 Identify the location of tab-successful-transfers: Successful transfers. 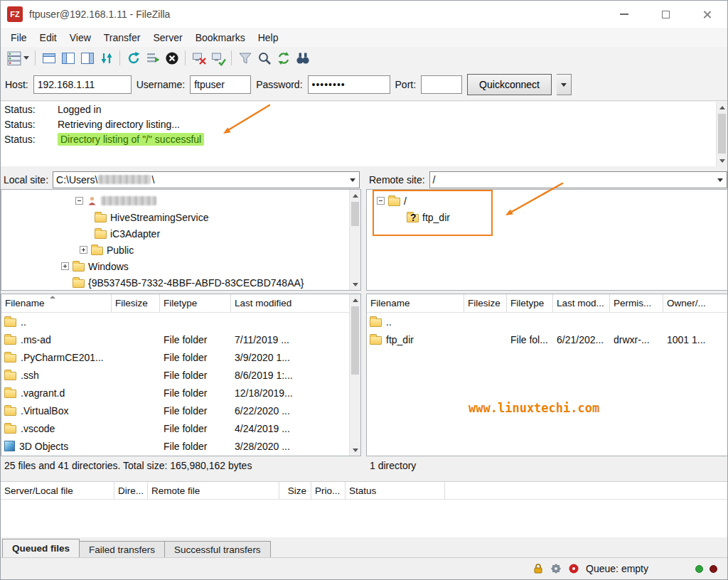
(218, 549).